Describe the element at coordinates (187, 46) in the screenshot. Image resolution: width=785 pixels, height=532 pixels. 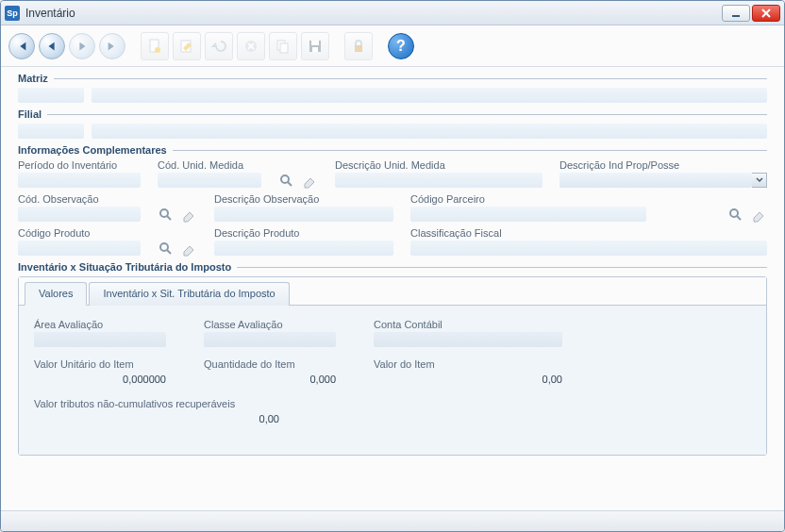
I see `edit-button` at that location.